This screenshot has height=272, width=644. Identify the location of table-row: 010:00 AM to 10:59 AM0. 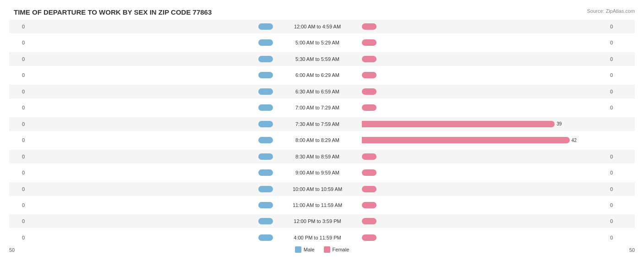
(322, 189).